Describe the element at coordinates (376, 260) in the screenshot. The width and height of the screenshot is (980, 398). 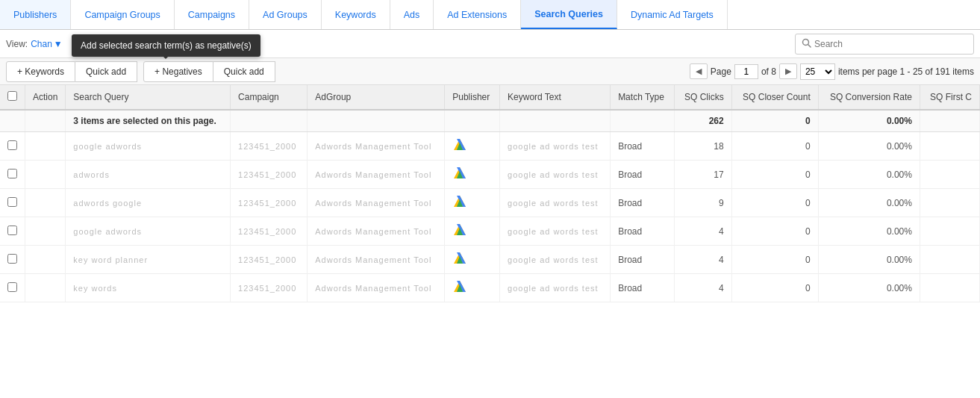
I see `row5-adgroup: Adwords Management Tool` at that location.